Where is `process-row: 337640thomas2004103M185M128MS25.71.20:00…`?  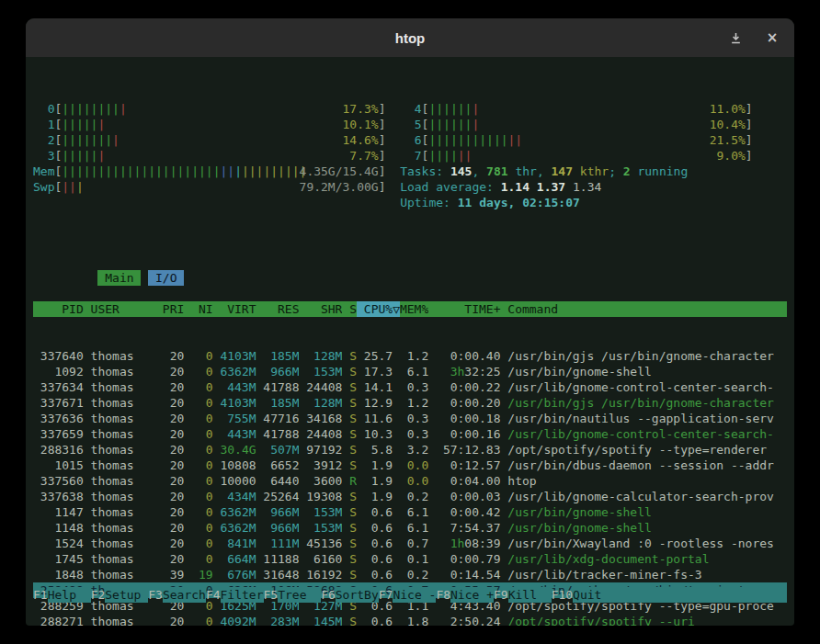
process-row: 337640thomas2004103M185M128MS25.71.20:00… is located at coordinates (410, 356).